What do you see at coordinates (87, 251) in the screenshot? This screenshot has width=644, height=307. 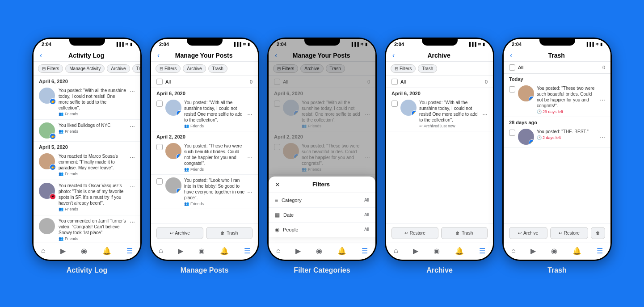 I see `bottom-nav: ⌂ ▶ ◉ 🔔 ☰` at bounding box center [87, 251].